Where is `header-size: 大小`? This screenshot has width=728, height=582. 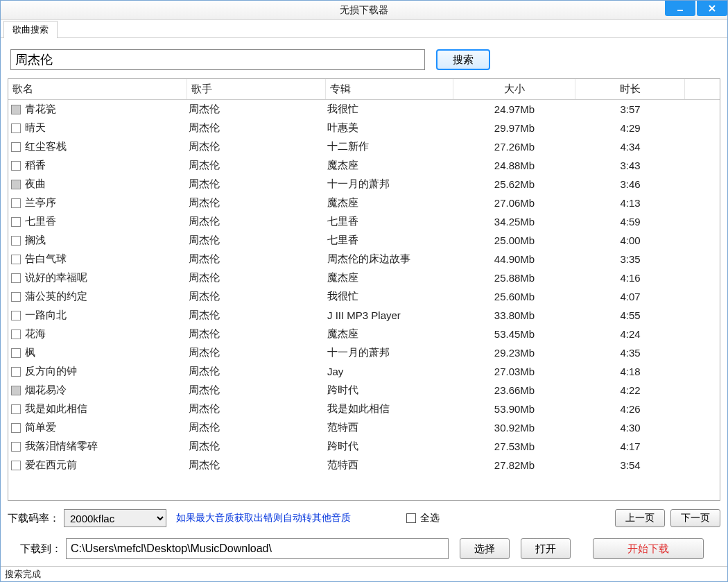
header-size: 大小 is located at coordinates (514, 89).